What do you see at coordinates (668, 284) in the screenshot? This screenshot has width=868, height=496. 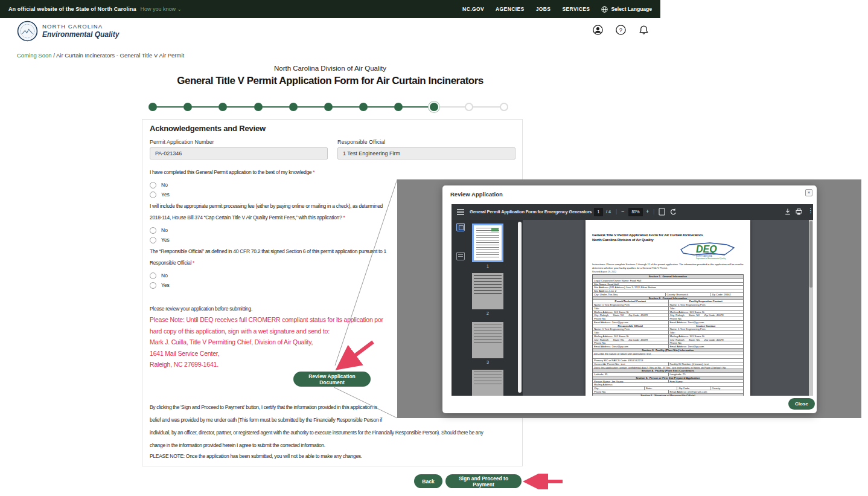 I see `pdf-cell: Site Name: Food Hall` at bounding box center [668, 284].